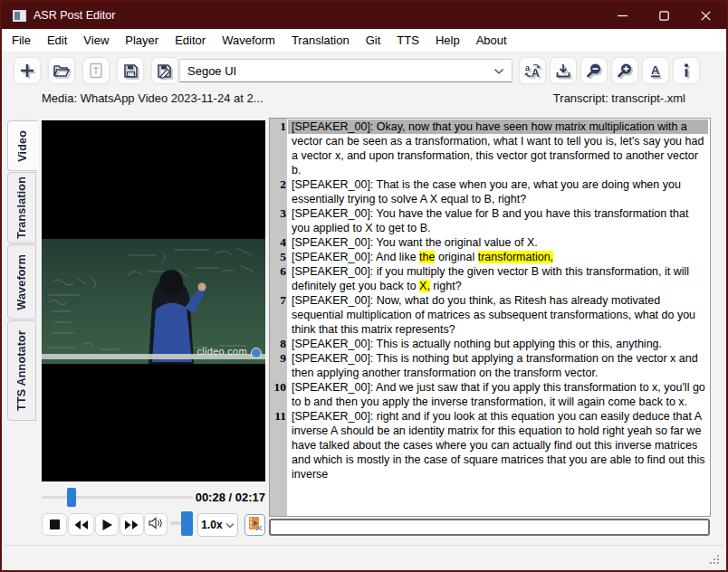 The width and height of the screenshot is (728, 572). Describe the element at coordinates (22, 371) in the screenshot. I see `tab-tts-annotator: TTS Annotator` at that location.